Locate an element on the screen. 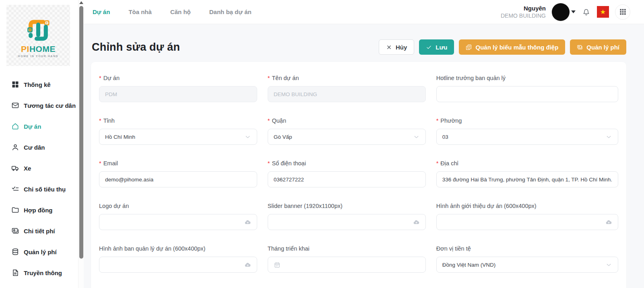 Image resolution: width=644 pixels, height=288 pixels. text-input: PDM is located at coordinates (178, 94).